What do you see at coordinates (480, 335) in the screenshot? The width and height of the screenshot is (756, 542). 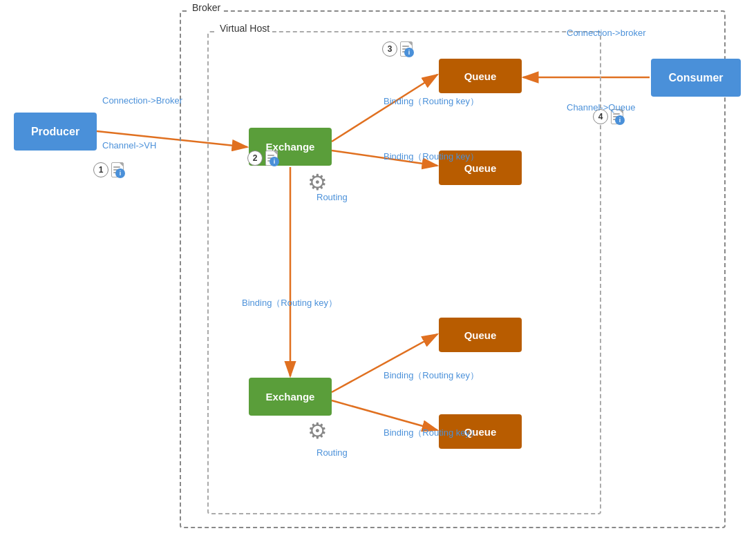 I see `queue3-box: Queue` at bounding box center [480, 335].